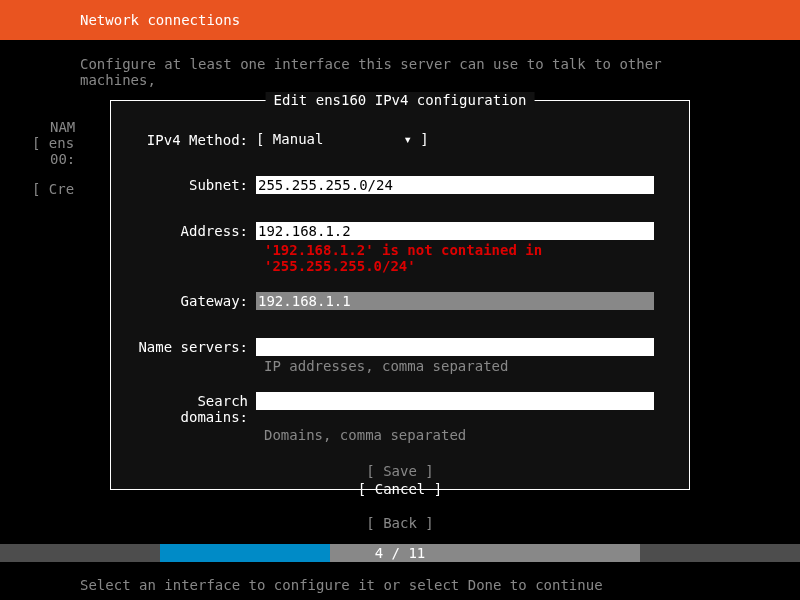 This screenshot has height=600, width=800. I want to click on searchdomains-hint: Domains, comma separated, so click(400, 435).